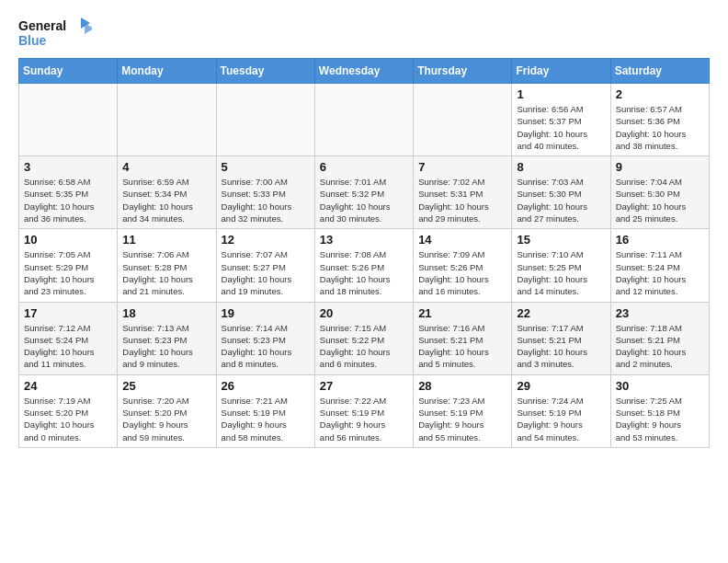  I want to click on day-info: Sunrise: 7:14 AM Sunset: 5:23 PM Dayligh…, so click(266, 346).